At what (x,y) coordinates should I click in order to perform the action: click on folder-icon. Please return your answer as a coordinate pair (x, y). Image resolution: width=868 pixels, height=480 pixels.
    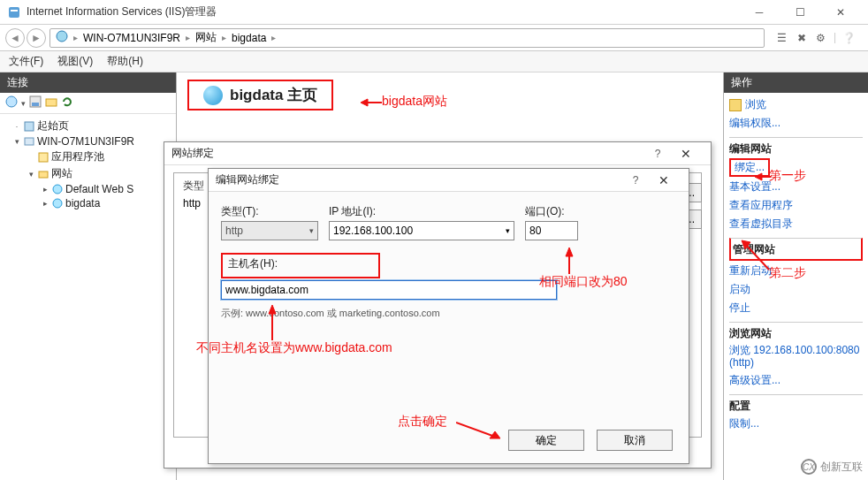
    Looking at the image, I should click on (51, 103).